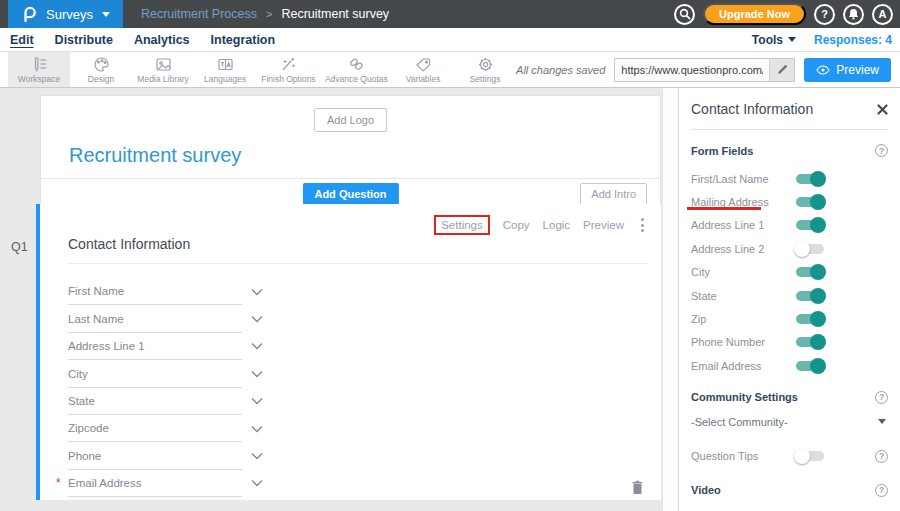 Image resolution: width=900 pixels, height=511 pixels. I want to click on toggle-label: Address Line 2, so click(728, 249).